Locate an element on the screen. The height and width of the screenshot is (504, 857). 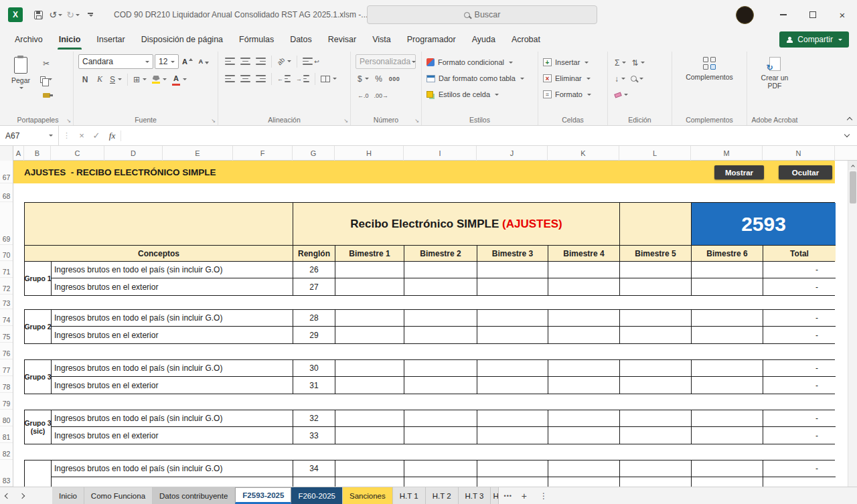
tab-datos: Datos is located at coordinates (301, 39).